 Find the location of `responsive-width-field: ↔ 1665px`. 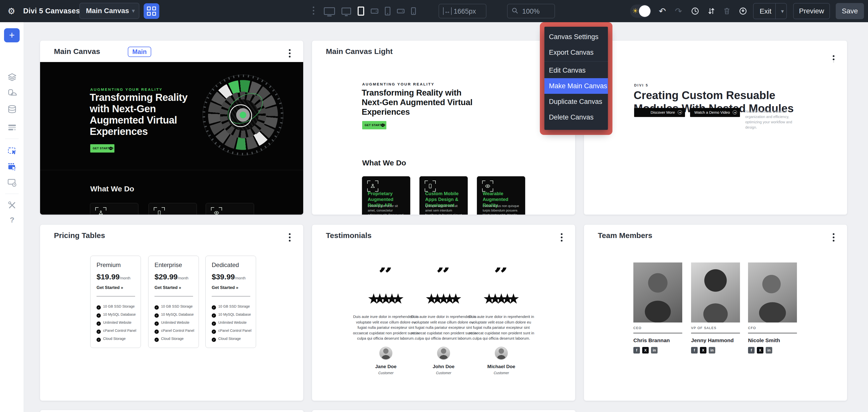

responsive-width-field: ↔ 1665px is located at coordinates (462, 11).